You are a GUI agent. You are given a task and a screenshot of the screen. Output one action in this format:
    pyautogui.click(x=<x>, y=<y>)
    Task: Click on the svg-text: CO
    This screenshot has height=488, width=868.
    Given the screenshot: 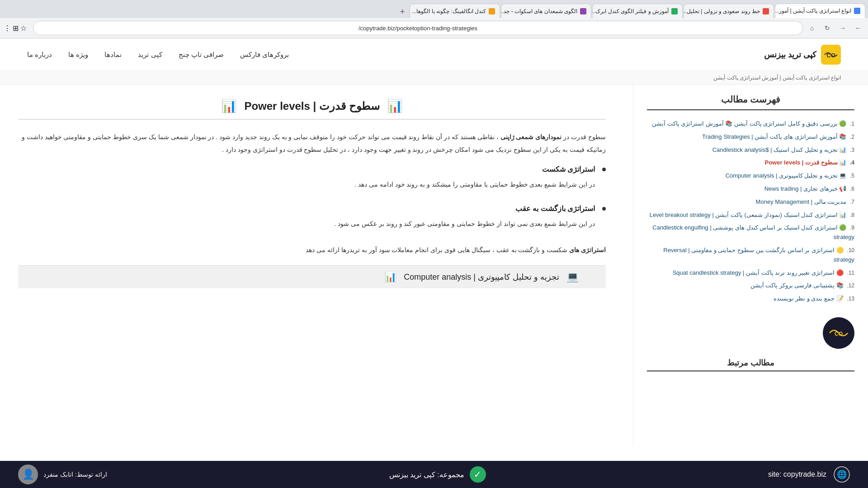 What is the action you would take?
    pyautogui.click(x=839, y=334)
    